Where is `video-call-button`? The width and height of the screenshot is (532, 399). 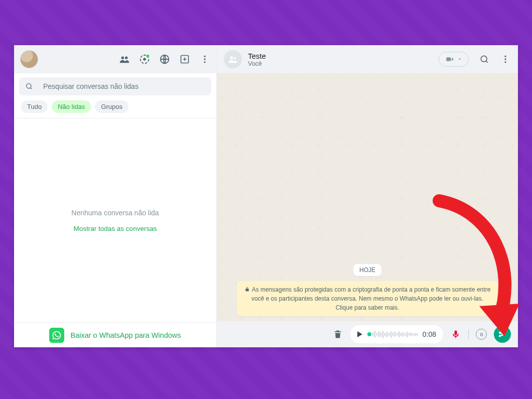 video-call-button is located at coordinates (454, 59).